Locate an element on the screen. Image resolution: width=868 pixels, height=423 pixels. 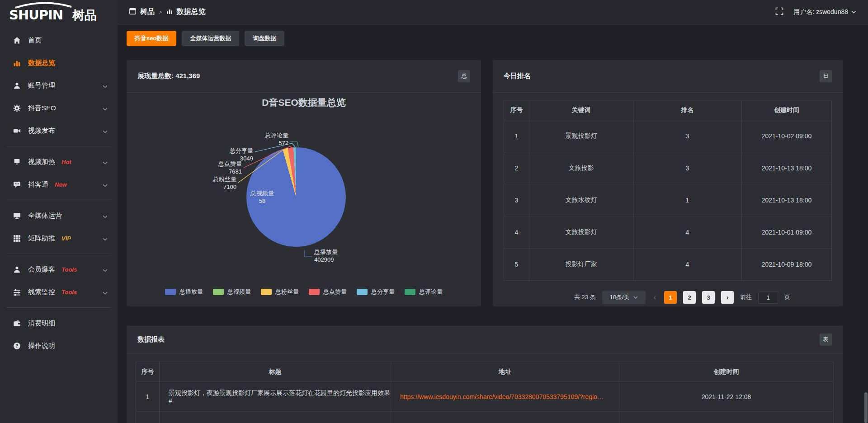
prev-page-button: ‹ is located at coordinates (655, 297).